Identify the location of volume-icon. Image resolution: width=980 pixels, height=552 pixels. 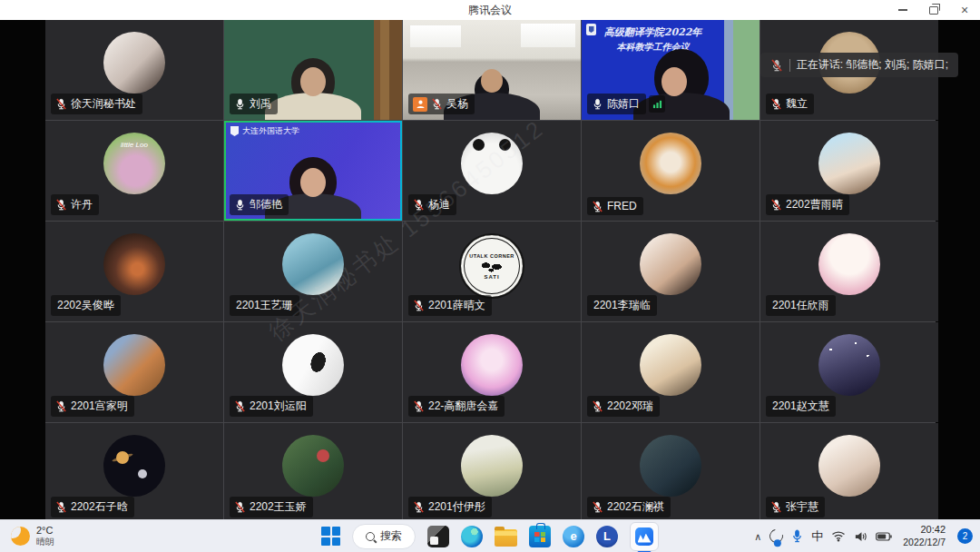
(860, 537).